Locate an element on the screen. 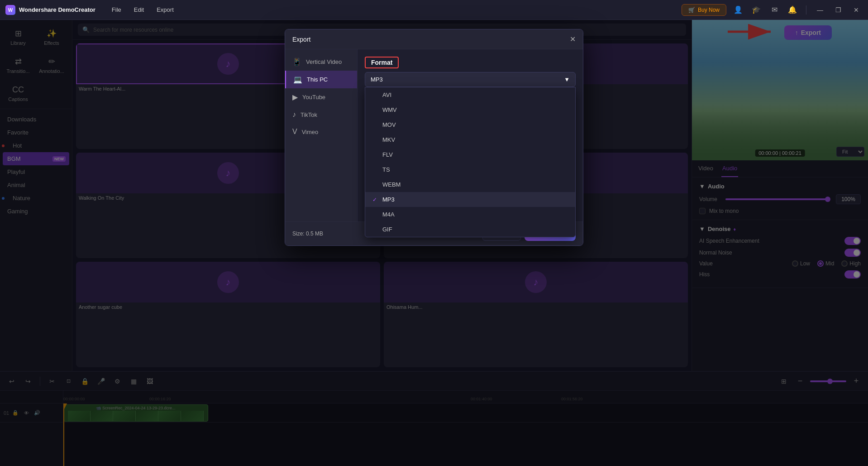 The height and width of the screenshot is (466, 868). separator is located at coordinates (806, 10).